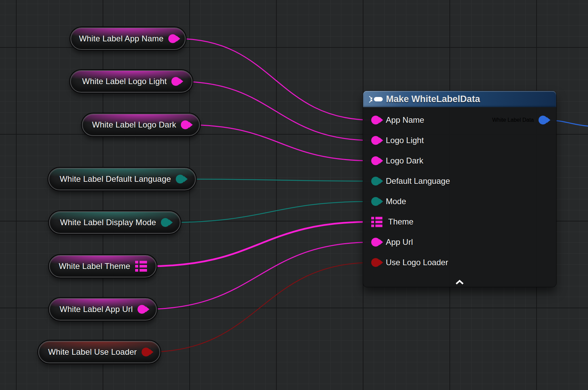 The width and height of the screenshot is (588, 390). What do you see at coordinates (128, 39) in the screenshot?
I see `getter-node-white-label-app-name: White Label App Name` at bounding box center [128, 39].